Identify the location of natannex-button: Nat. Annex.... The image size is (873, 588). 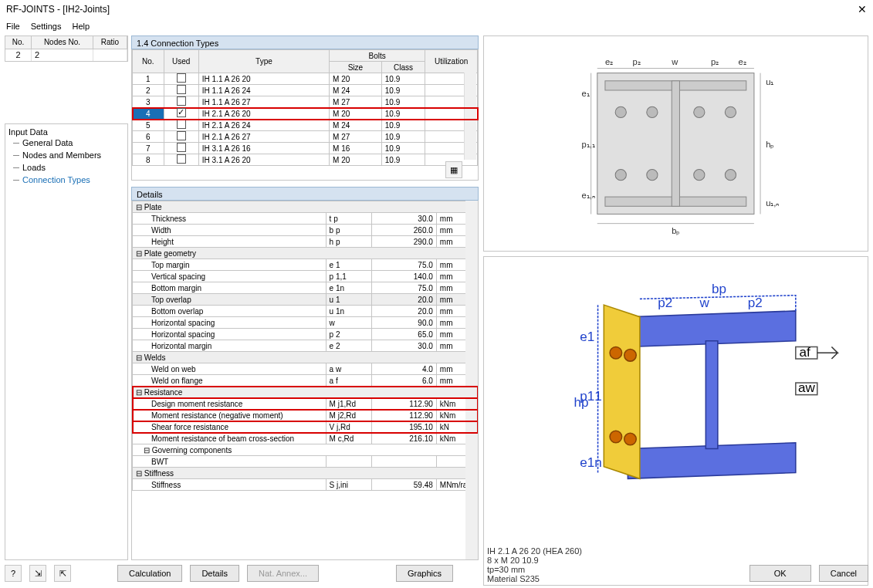
(283, 573).